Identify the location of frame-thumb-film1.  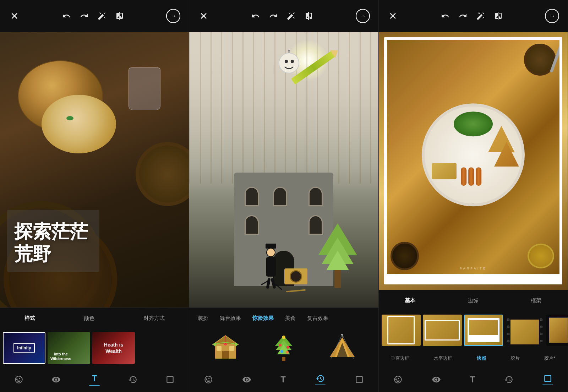
(525, 330).